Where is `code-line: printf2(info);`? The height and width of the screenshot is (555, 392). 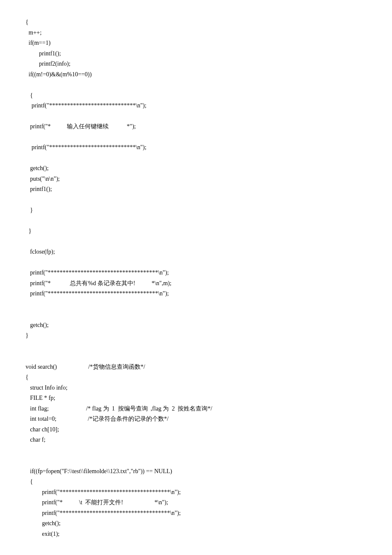 code-line: printf2(info); is located at coordinates (196, 64).